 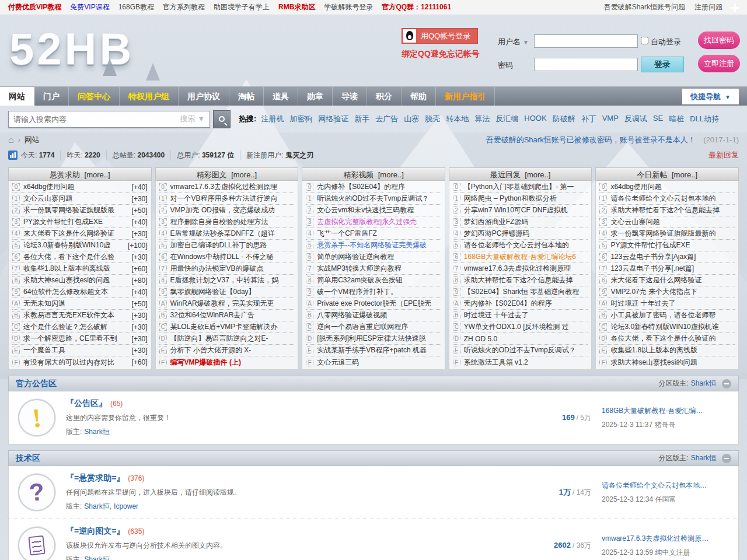 I want to click on topic-link: 请各位老师给个文心云封包本地的, so click(x=672, y=198).